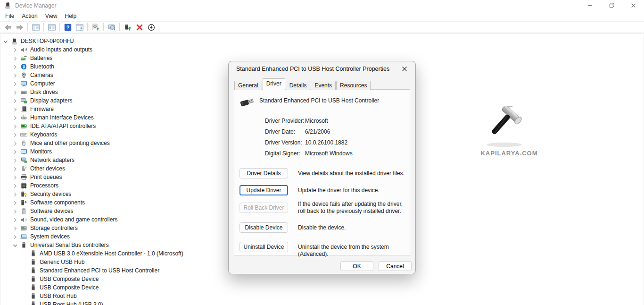 This screenshot has width=644, height=305. What do you see at coordinates (71, 16) in the screenshot?
I see `menu-help: Help` at bounding box center [71, 16].